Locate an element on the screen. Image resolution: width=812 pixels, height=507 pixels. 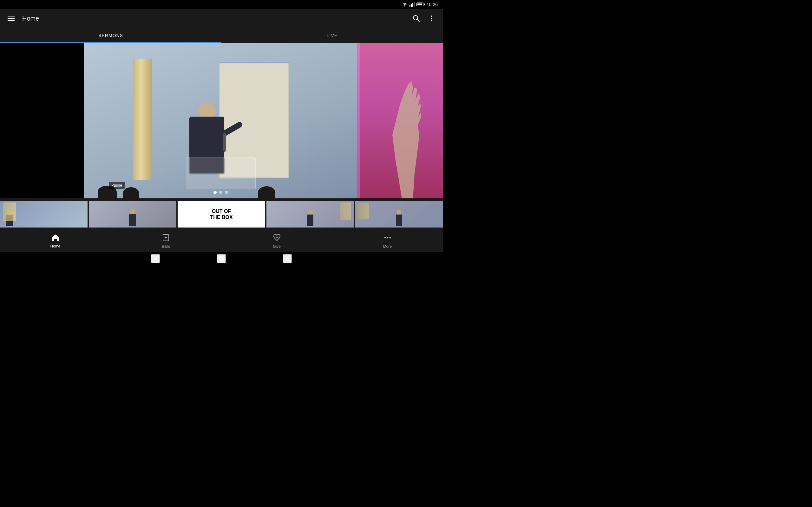
time-display: 10:26 is located at coordinates (432, 5).